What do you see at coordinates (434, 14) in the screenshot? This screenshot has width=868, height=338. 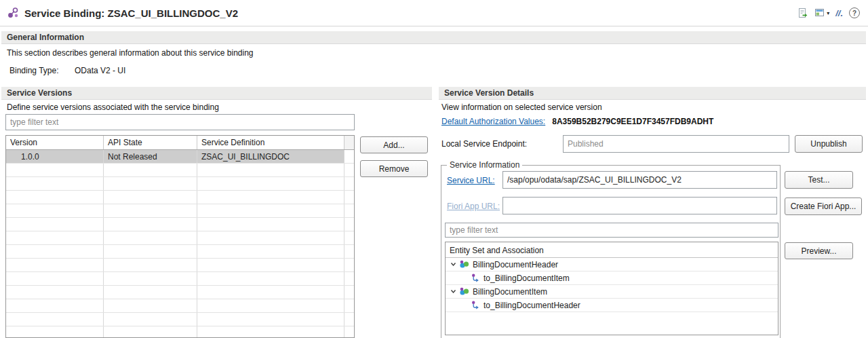 I see `editor-titlebar: Service Binding: ZSAC_UI_BILLINGDOC_V2 ▾…` at bounding box center [434, 14].